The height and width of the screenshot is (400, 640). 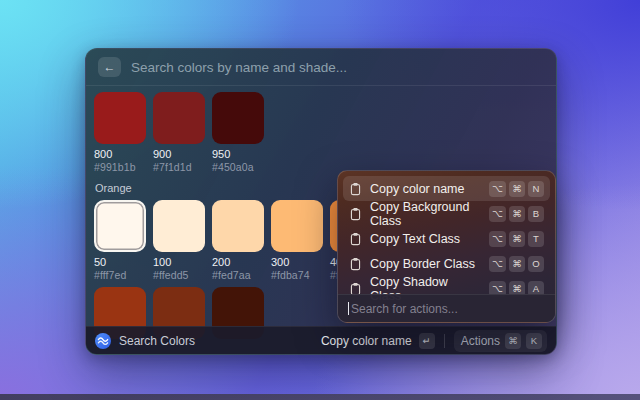 I want to click on footer-divider, so click(x=444, y=341).